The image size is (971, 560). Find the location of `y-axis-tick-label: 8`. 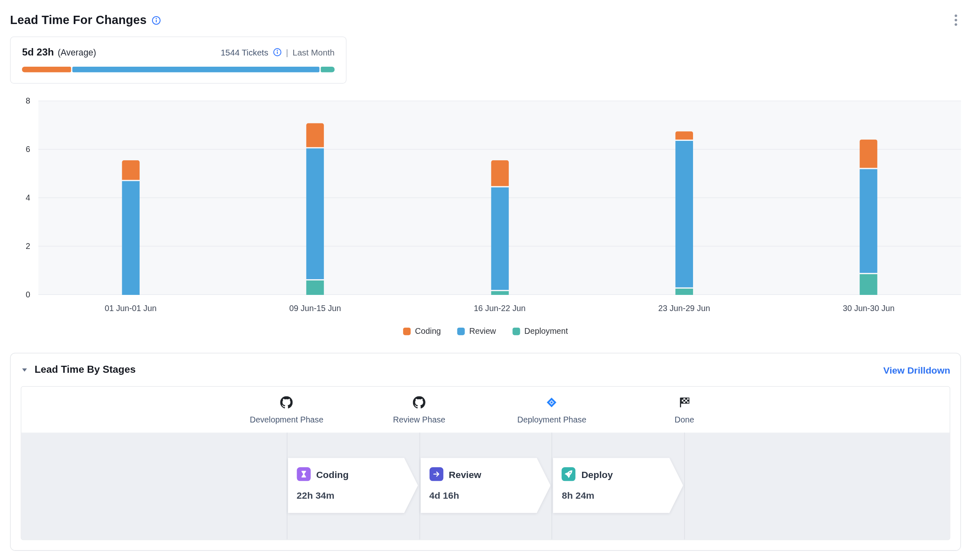

y-axis-tick-label: 8 is located at coordinates (28, 101).